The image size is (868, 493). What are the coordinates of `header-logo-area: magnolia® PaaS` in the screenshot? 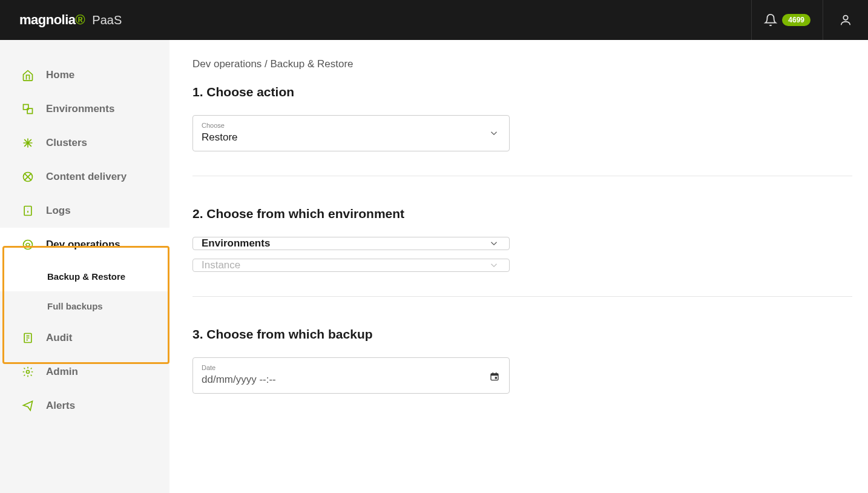 It's located at (70, 20).